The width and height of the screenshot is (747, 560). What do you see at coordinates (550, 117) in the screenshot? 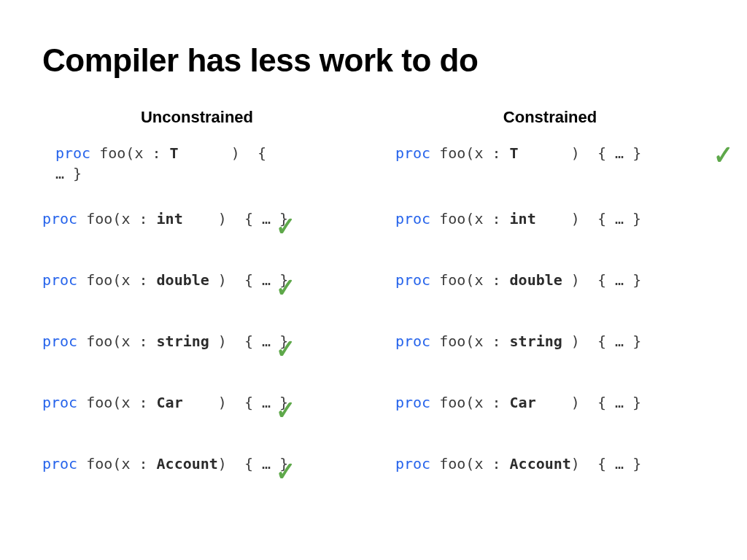
I see `column-header-constrained: Constrained` at bounding box center [550, 117].